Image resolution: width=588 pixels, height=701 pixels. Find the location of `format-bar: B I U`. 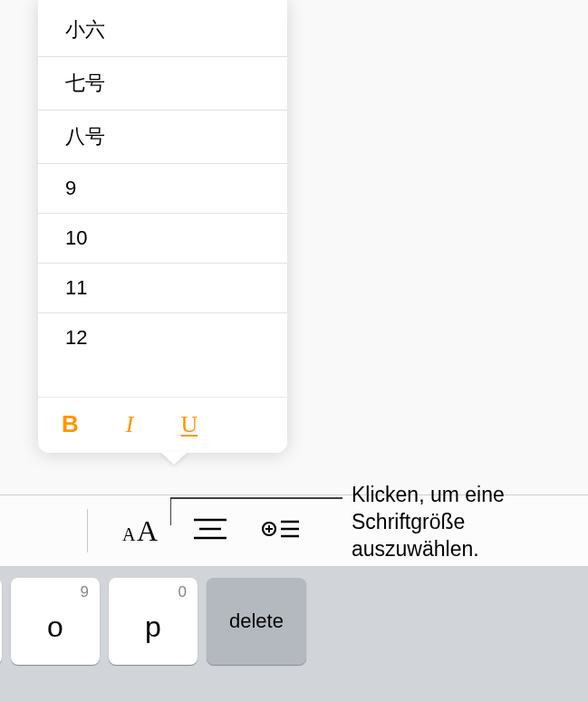

format-bar: B I U is located at coordinates (163, 424).